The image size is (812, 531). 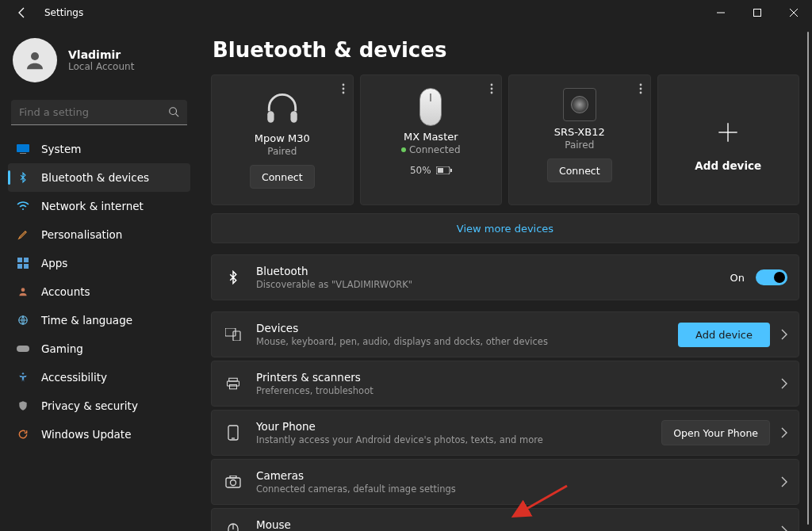 What do you see at coordinates (431, 170) in the screenshot?
I see `battery-indicator: 50%` at bounding box center [431, 170].